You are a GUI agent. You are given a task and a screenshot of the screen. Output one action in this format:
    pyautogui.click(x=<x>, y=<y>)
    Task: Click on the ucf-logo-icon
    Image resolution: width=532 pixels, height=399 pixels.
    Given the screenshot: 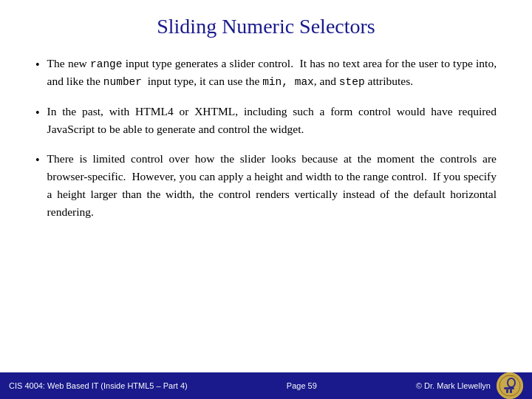 What is the action you would take?
    pyautogui.click(x=510, y=386)
    